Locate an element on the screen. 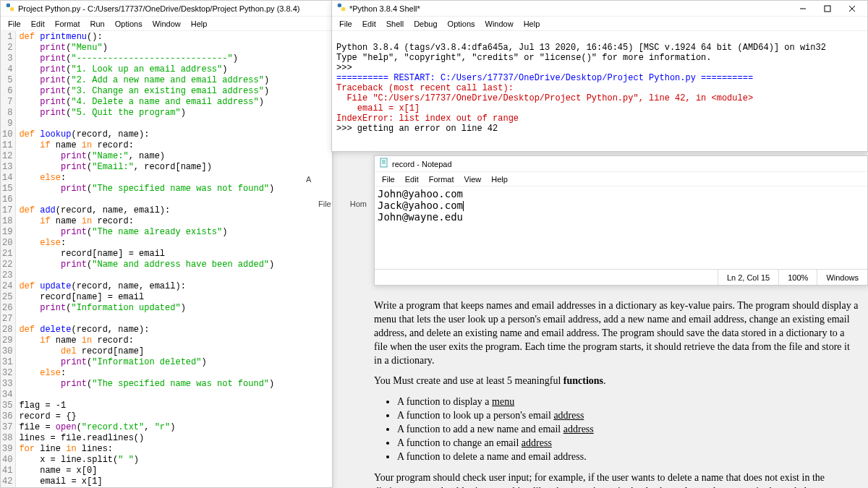  maximize-button is located at coordinates (827, 9).